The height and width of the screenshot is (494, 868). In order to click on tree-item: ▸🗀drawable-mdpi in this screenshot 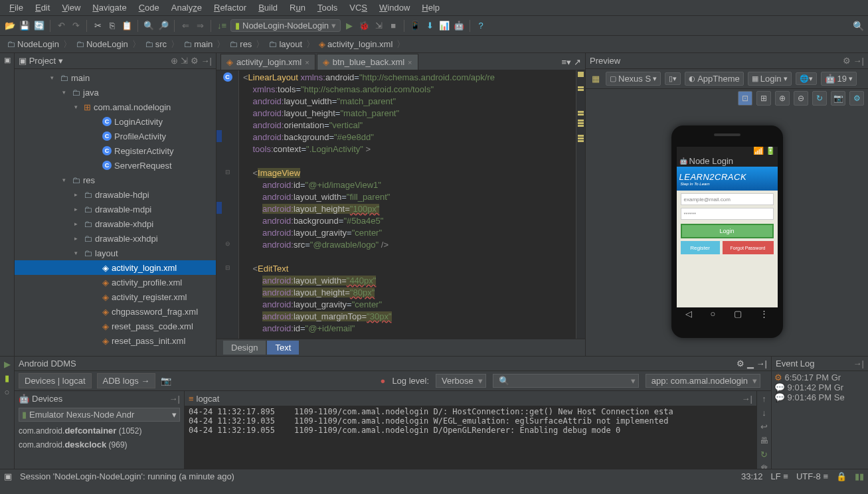, I will do `click(116, 209)`.